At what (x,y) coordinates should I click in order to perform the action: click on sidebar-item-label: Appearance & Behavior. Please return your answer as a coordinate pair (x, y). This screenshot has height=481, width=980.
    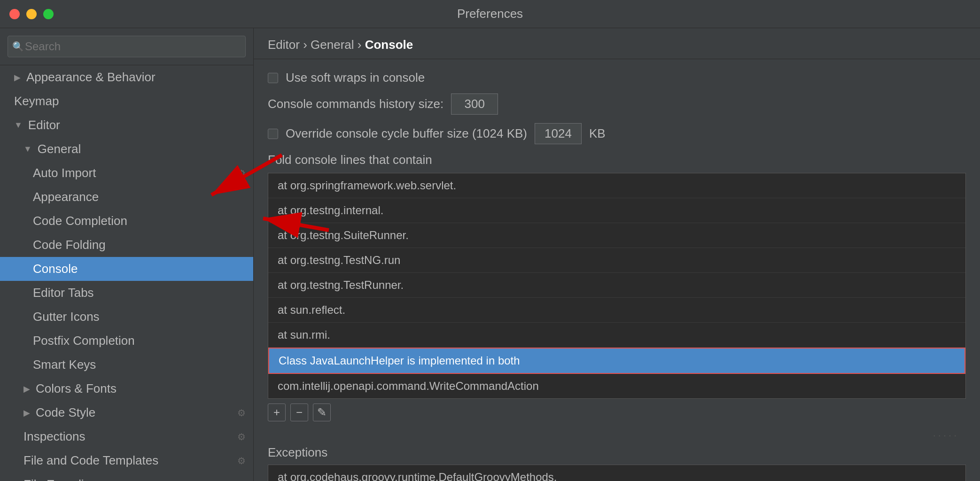
    Looking at the image, I should click on (91, 77).